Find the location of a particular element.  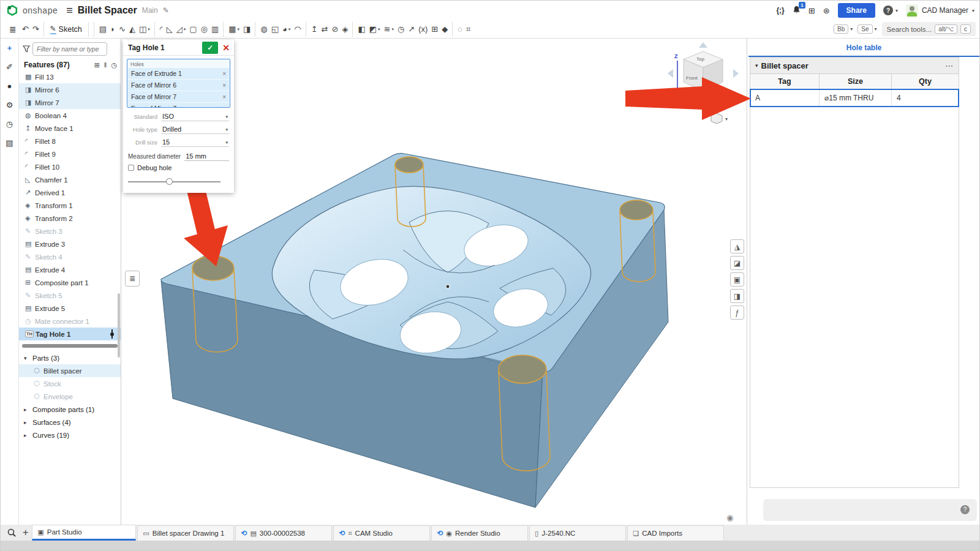

feature-item: ↥ Move face 1 is located at coordinates (70, 129).